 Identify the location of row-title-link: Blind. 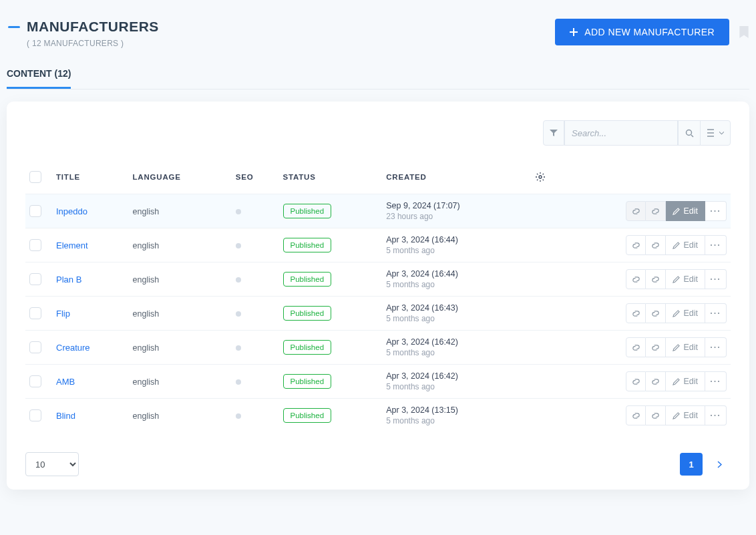
(65, 415).